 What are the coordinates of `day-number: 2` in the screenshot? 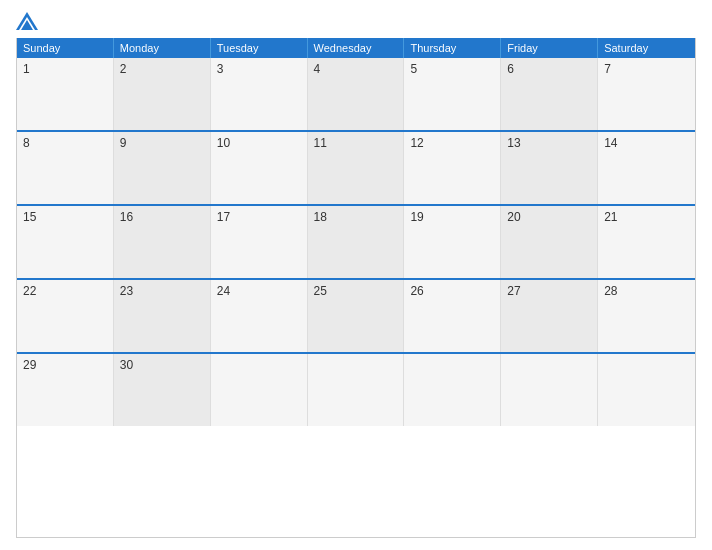 It's located at (124, 69).